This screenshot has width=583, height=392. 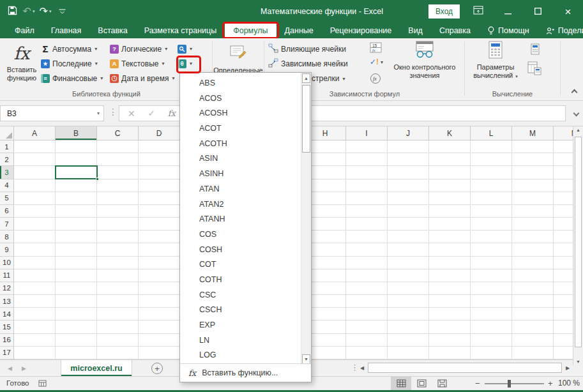 What do you see at coordinates (117, 289) in the screenshot?
I see `cell-C12` at bounding box center [117, 289].